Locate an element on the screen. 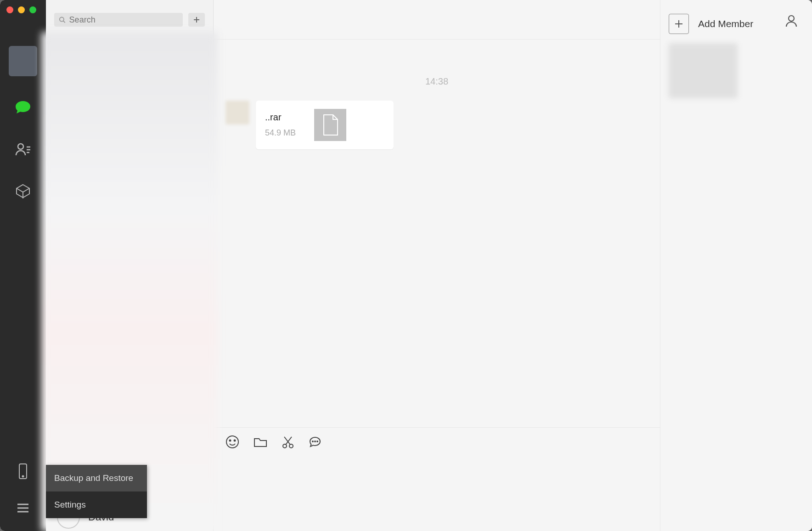  search-input is located at coordinates (124, 20).